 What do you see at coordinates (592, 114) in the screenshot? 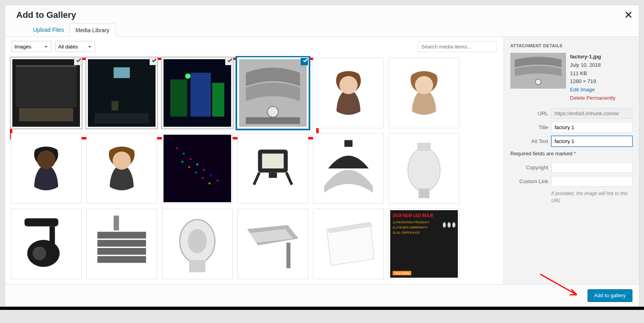
I see `url-field` at bounding box center [592, 114].